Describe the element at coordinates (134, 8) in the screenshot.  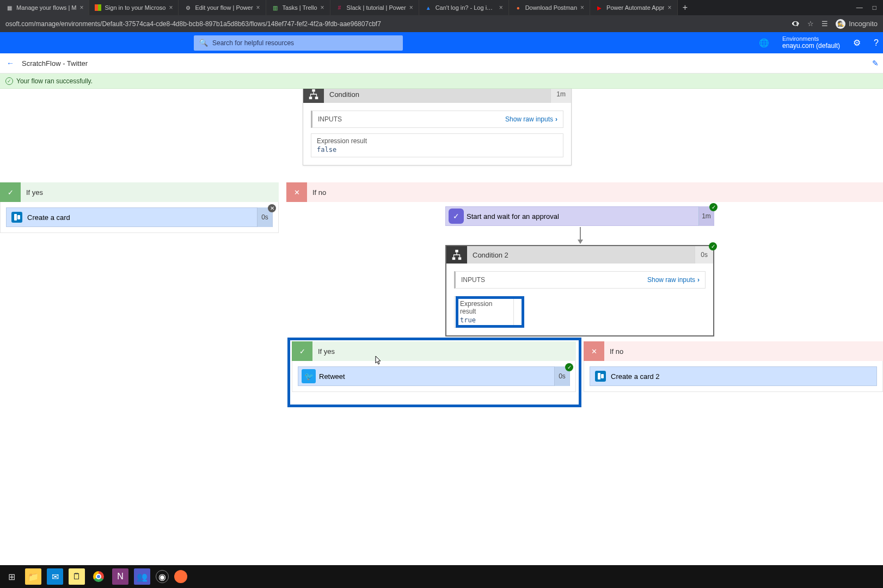
I see `tab-signin: Sign in to your Microso ×` at that location.